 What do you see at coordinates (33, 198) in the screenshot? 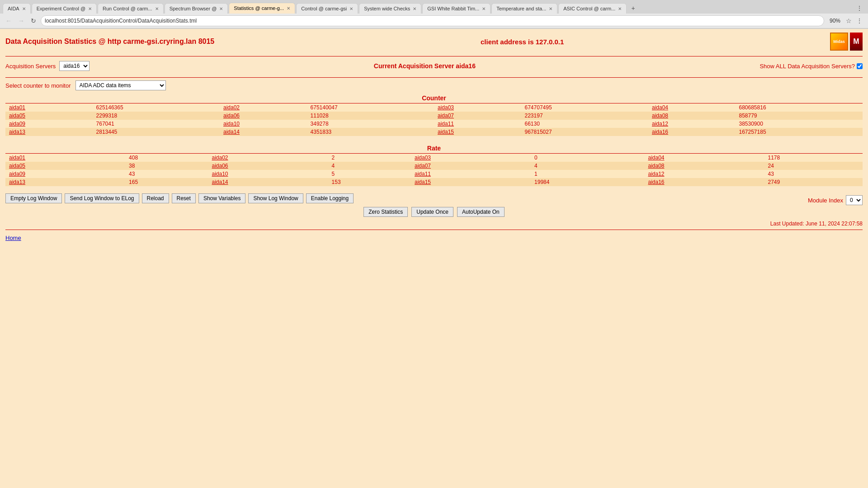
I see `empty-log-window-button: Empty Log Window` at bounding box center [33, 198].